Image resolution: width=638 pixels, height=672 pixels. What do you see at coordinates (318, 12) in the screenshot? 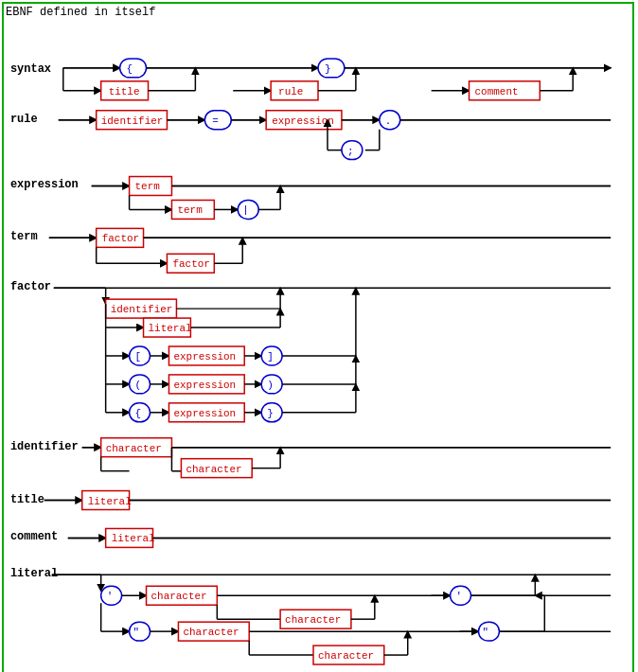
I see `title-bar: EBNF defined in itself` at bounding box center [318, 12].